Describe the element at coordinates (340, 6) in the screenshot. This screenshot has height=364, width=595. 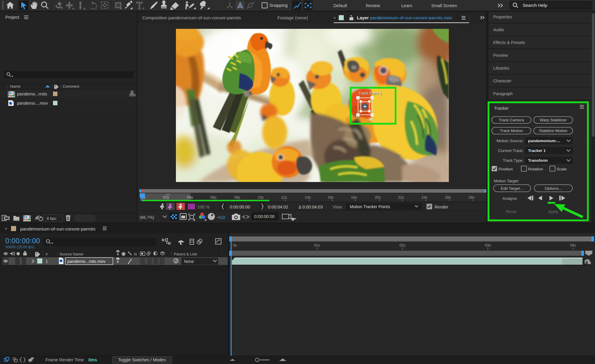
I see `svg-text: Default` at that location.